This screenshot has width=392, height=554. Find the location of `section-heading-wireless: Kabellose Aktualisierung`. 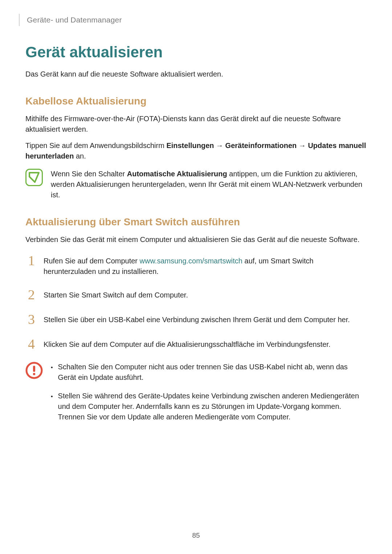

section-heading-wireless: Kabellose Aktualisierung is located at coordinates (196, 101).